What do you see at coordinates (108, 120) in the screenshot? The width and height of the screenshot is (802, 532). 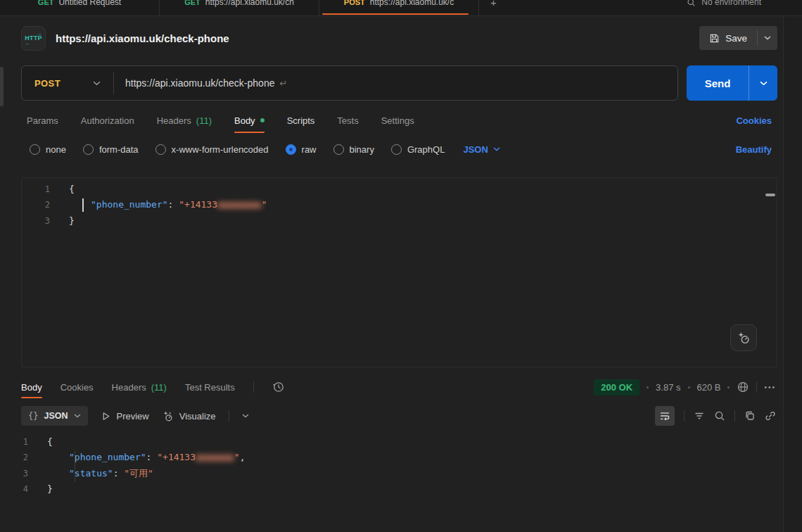 I see `tab-authorization: Authorization` at bounding box center [108, 120].